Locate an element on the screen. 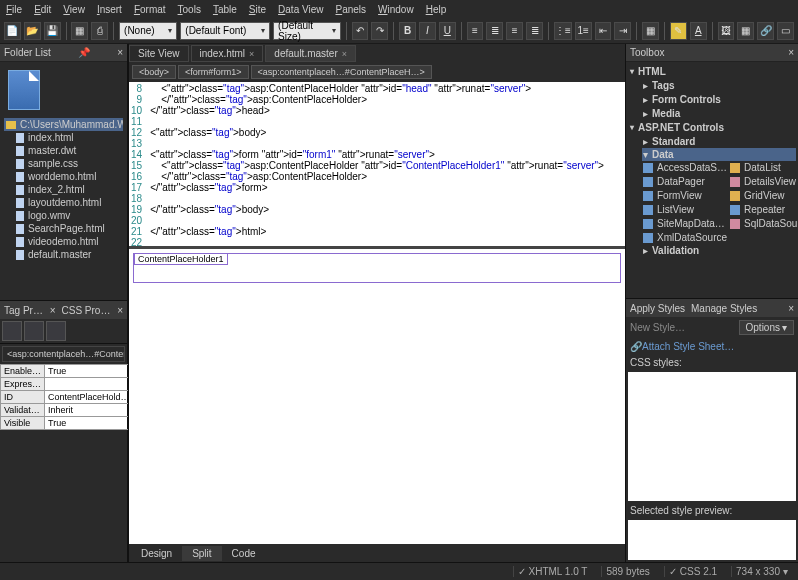  view-tab-split: Split is located at coordinates (202, 554).